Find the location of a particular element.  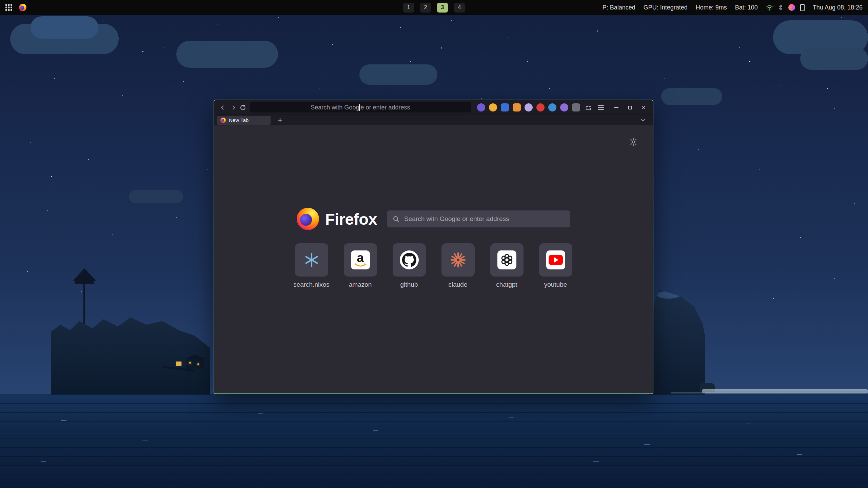

shortcut-amazon: a amazon is located at coordinates (360, 266).